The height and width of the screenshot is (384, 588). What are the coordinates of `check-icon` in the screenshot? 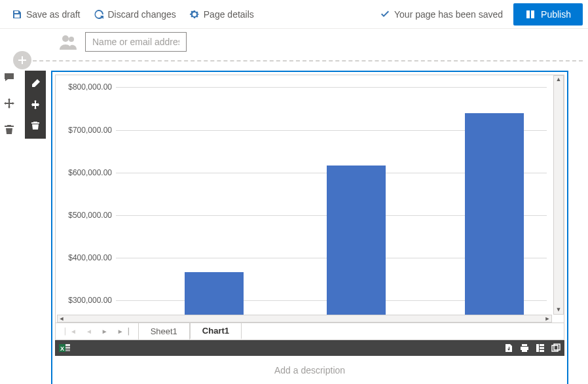 It's located at (385, 14).